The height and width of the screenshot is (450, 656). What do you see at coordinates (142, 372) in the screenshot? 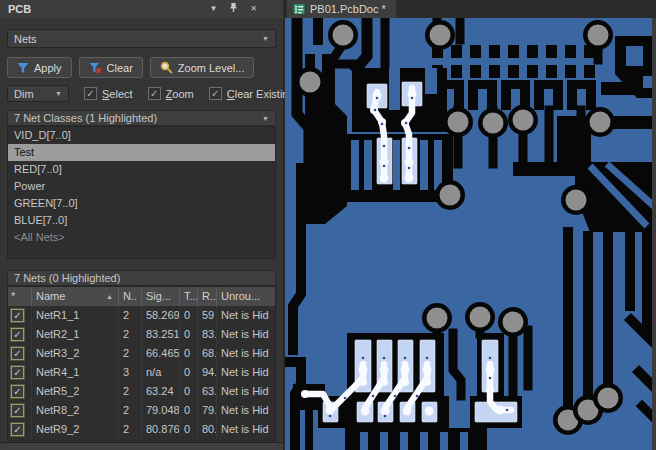
I see `net-row-netr4_1: ✓NetR4_13n/a094.Net is Hid` at bounding box center [142, 372].